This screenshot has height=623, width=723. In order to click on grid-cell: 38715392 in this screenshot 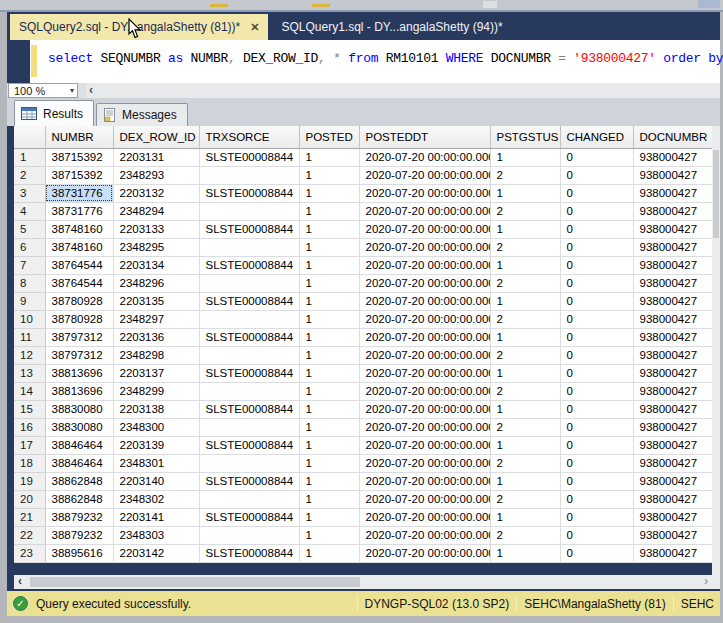, I will do `click(79, 175)`.